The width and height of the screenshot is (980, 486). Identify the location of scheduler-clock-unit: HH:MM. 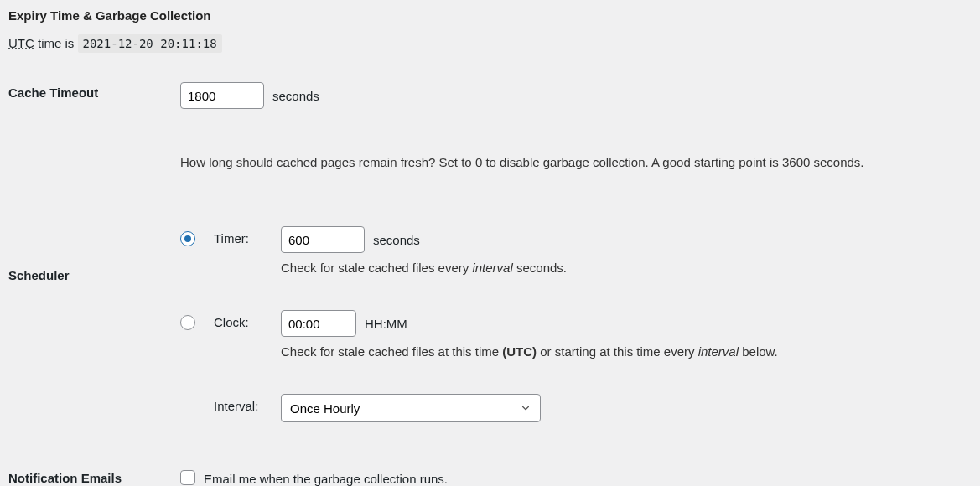
(386, 323).